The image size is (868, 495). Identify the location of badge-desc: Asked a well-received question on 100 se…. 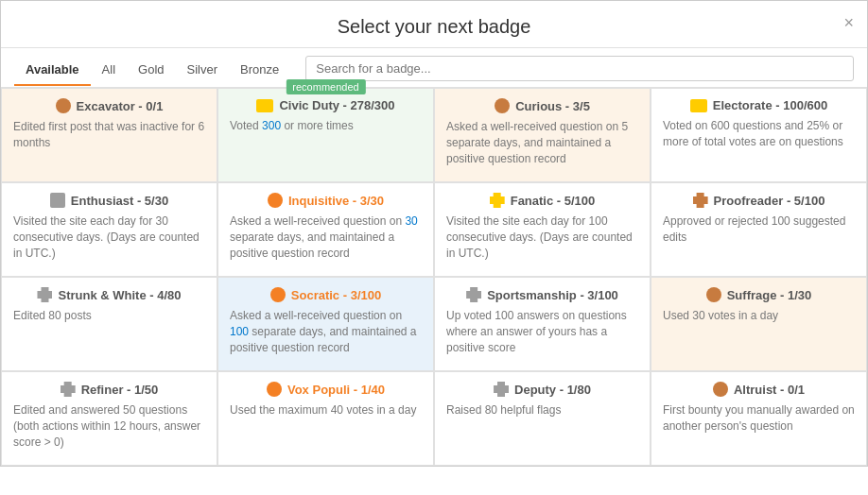
(325, 332).